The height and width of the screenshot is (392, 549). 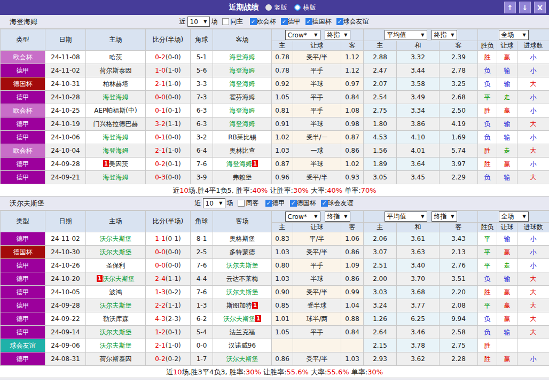 I want to click on home-odds-cell: 0.80, so click(x=283, y=266).